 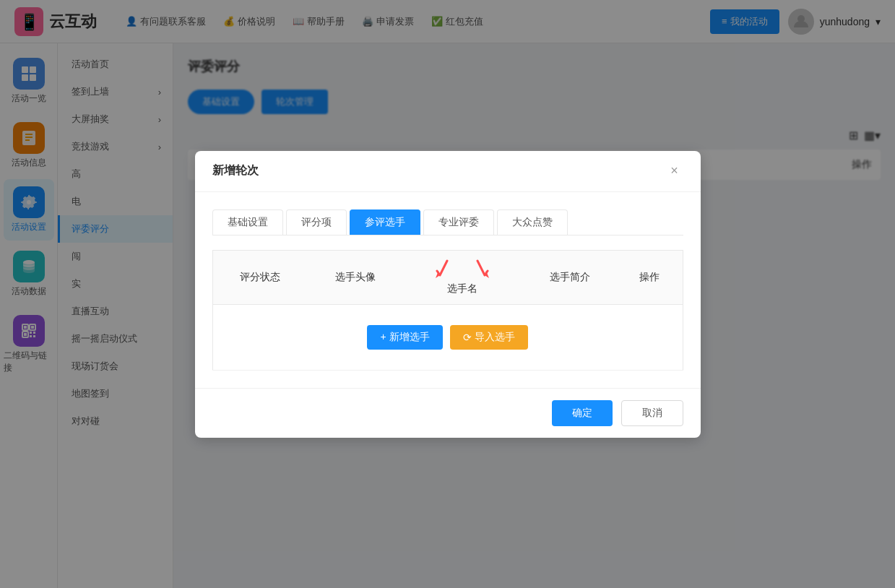 I want to click on tab-public-likes: 大众点赞, so click(x=532, y=222).